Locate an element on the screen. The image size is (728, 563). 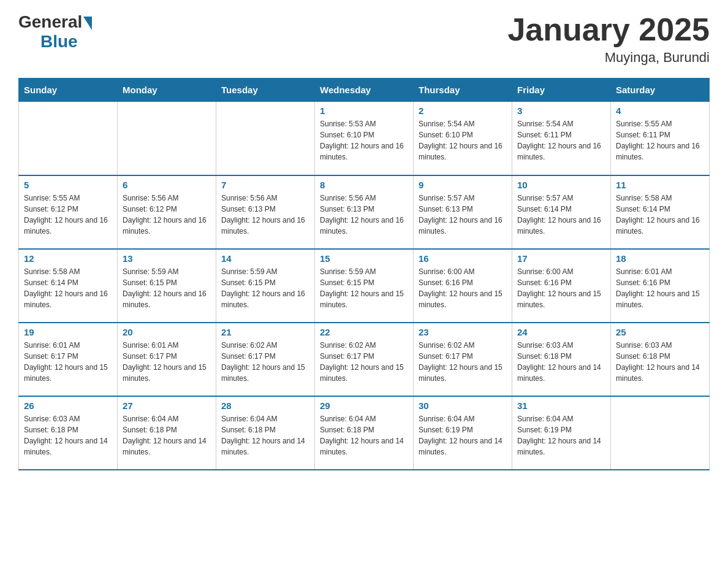
day-number: 16 is located at coordinates (463, 259).